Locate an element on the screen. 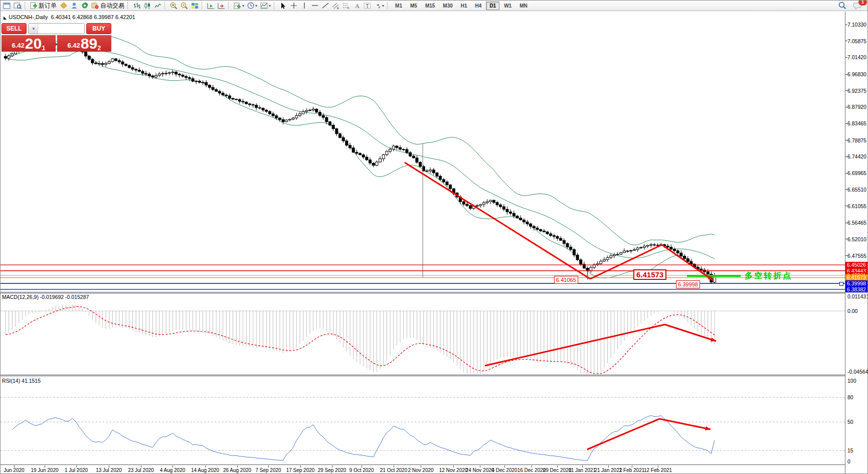 This screenshot has height=474, width=868. signals-icon is located at coordinates (84, 6).